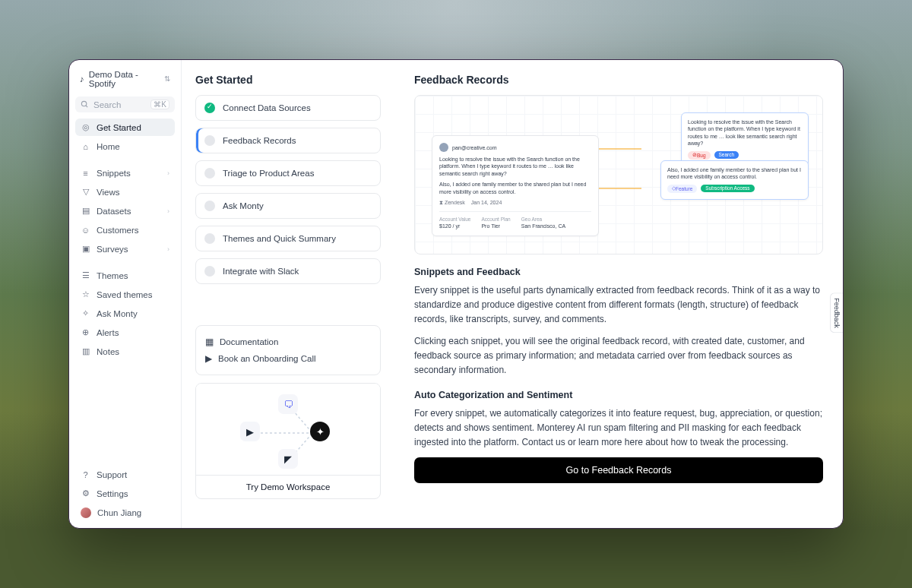 The width and height of the screenshot is (912, 588). What do you see at coordinates (486, 203) in the screenshot?
I see `record-date: Jan 14, 2024` at bounding box center [486, 203].